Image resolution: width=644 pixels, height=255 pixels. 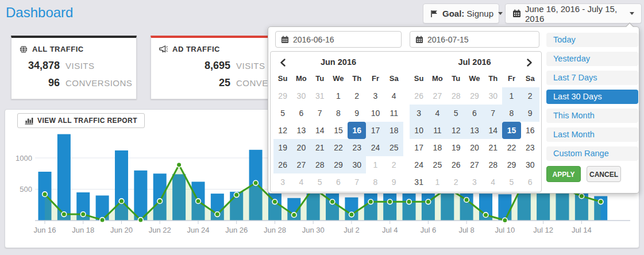 I want to click on preset-range-today: Today, so click(x=592, y=40).